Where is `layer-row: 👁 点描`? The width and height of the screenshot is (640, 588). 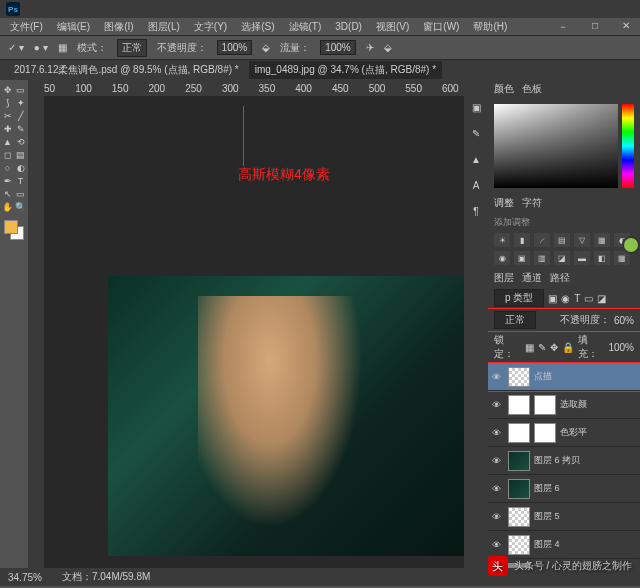 layer-row: 👁 点描 is located at coordinates (564, 377).